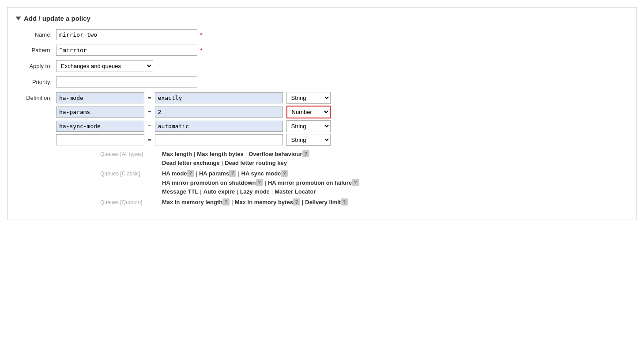  Describe the element at coordinates (236, 163) in the screenshot. I see `hint-all-types-row2: Dead letter exchange | Dead letter routi…` at that location.